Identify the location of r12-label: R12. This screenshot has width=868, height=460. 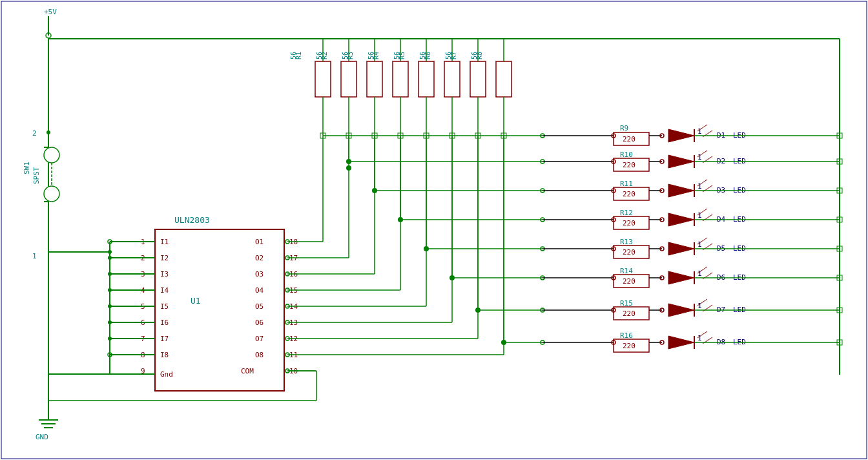
(626, 213).